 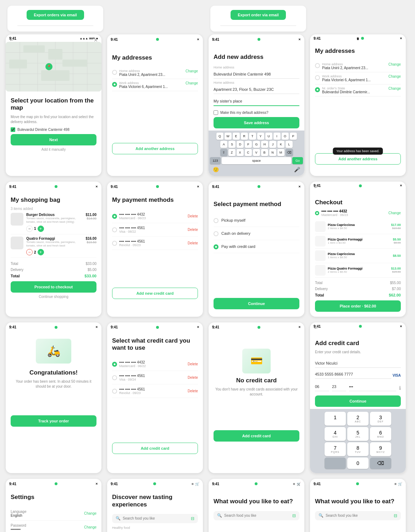 I want to click on key-d: D, so click(x=240, y=144).